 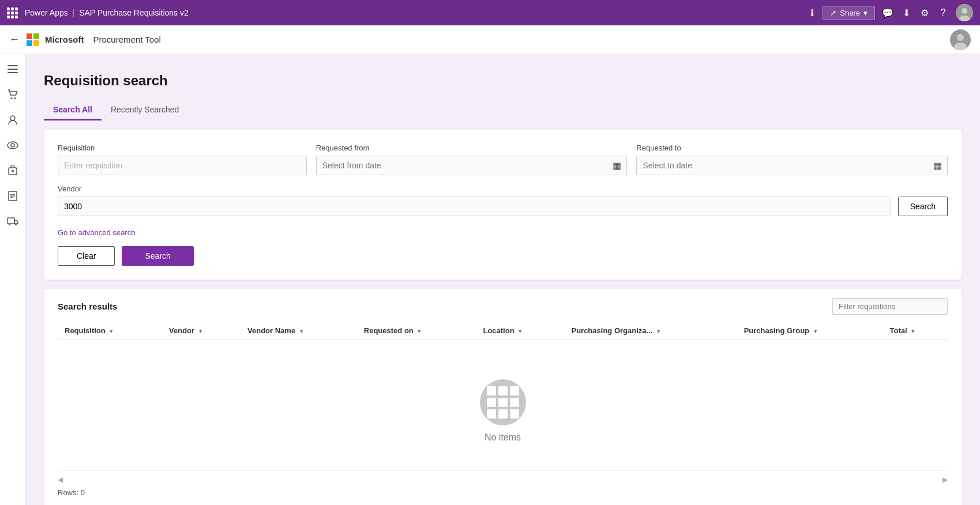 I want to click on share-icon: ↗, so click(x=833, y=13).